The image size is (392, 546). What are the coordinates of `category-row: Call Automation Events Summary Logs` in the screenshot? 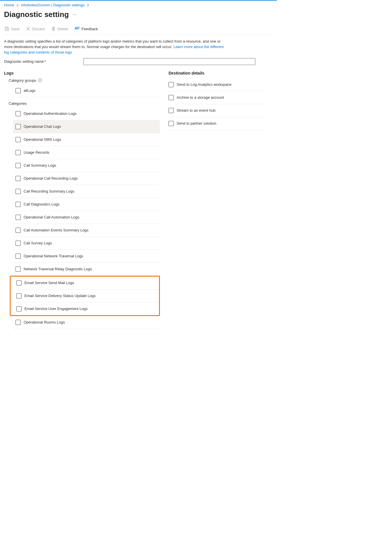 It's located at (87, 230).